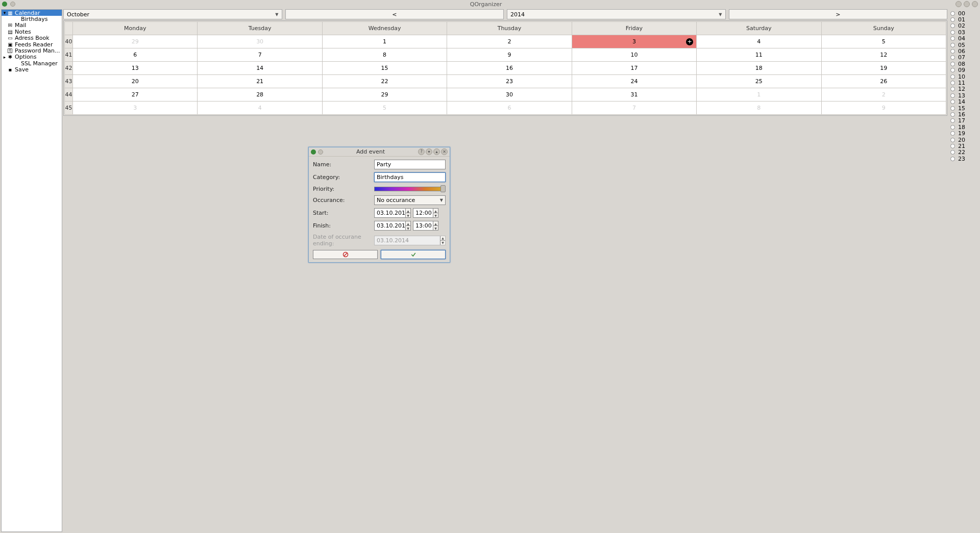 The height and width of the screenshot is (533, 980). I want to click on hour-row-00: 00, so click(964, 13).